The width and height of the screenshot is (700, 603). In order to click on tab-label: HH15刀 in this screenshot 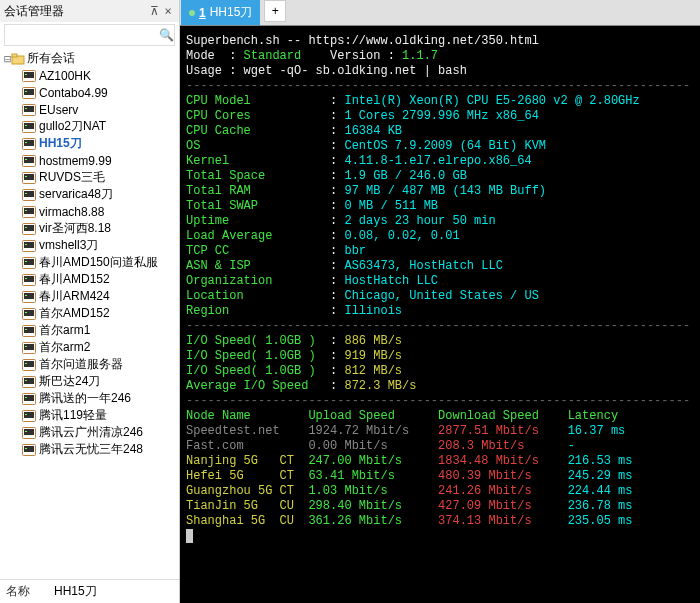, I will do `click(232, 12)`.